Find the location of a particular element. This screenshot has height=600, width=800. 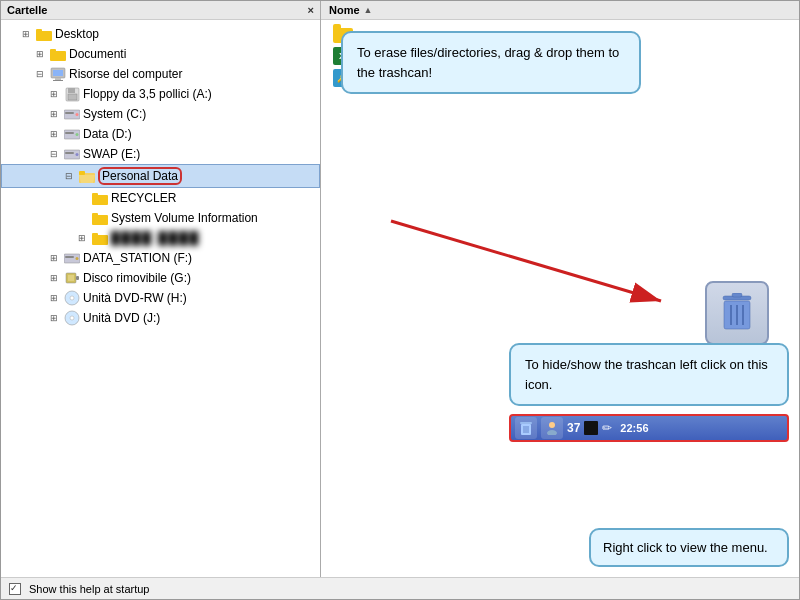

folder-icon-recycler is located at coordinates (100, 198).